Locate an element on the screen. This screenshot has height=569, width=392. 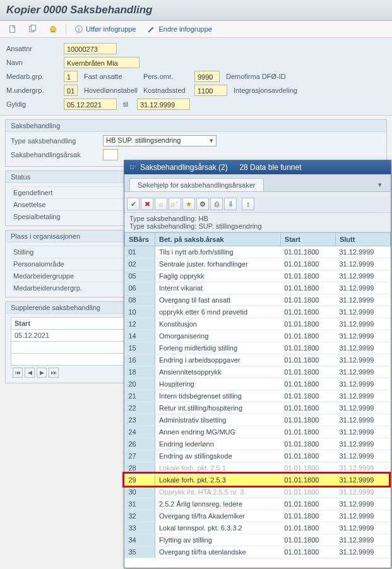
favorite-icon: ★ is located at coordinates (189, 204).